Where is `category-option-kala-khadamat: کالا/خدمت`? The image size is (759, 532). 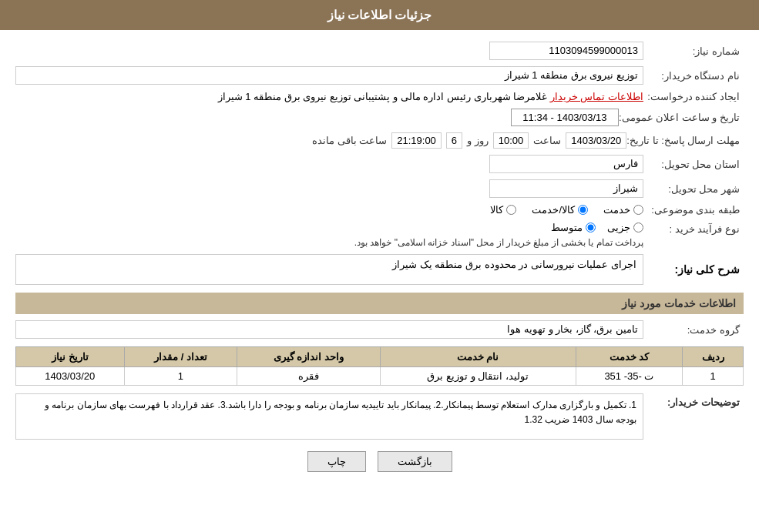
category-option-kala-khadamat: کالا/خدمت is located at coordinates (559, 209).